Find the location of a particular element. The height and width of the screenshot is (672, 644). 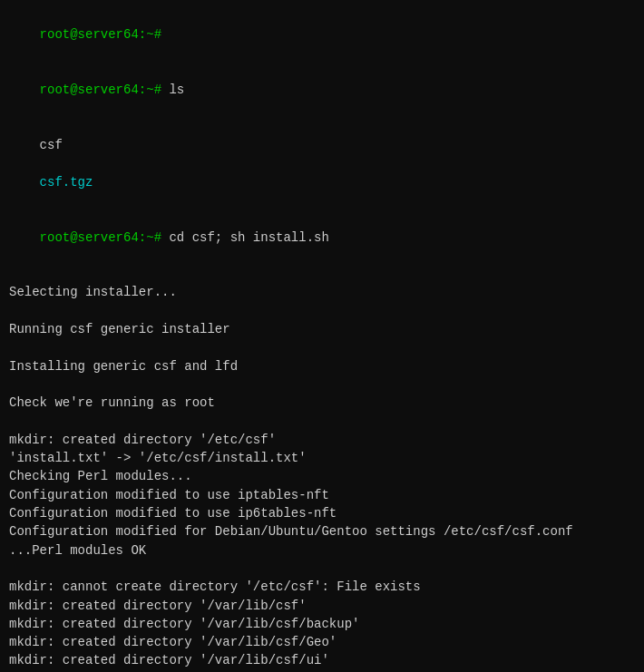

output-text is located at coordinates (51, 163).